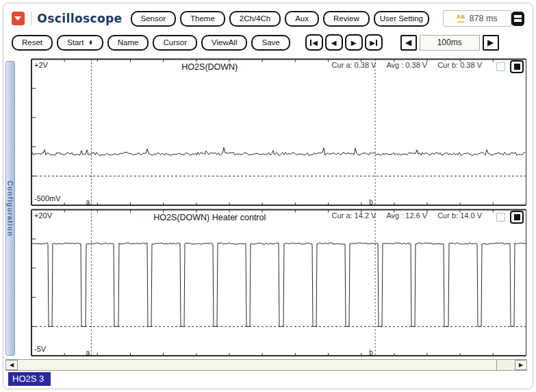  I want to click on timebase-control: ◀ 100ms ▶, so click(450, 42).